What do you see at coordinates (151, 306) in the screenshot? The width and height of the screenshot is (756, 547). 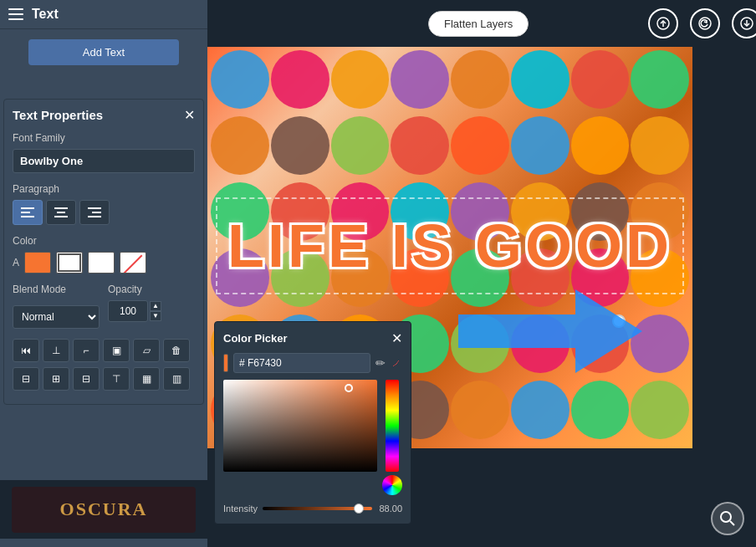 I see `opacity-section: Opacity ▲ ▼` at bounding box center [151, 306].